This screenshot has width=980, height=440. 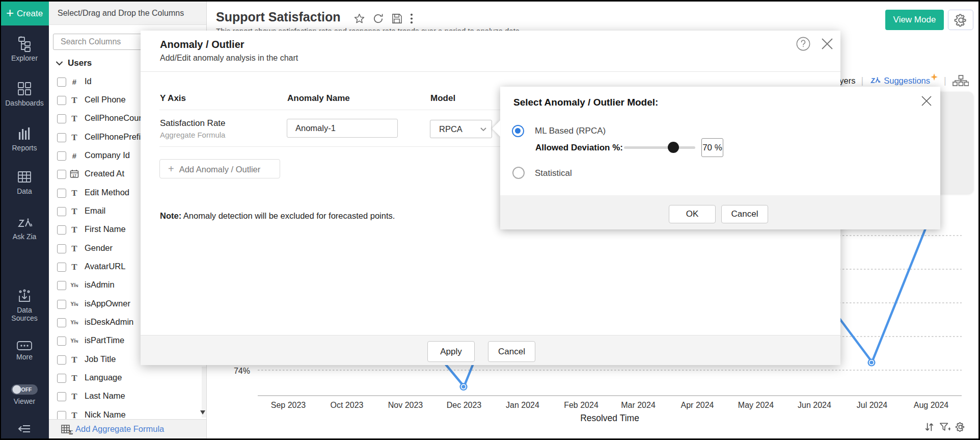 I want to click on svg-text: Resolved Time, so click(x=610, y=418).